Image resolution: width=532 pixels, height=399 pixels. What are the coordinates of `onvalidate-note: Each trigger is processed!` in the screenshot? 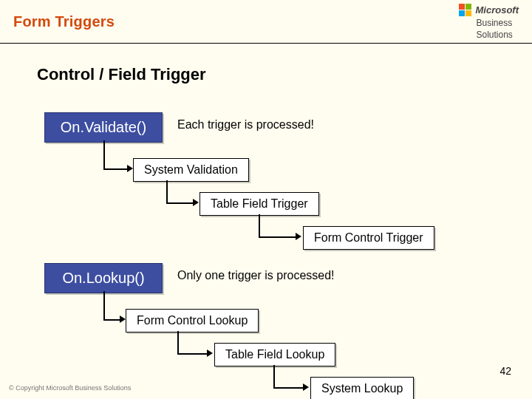 It's located at (245, 125).